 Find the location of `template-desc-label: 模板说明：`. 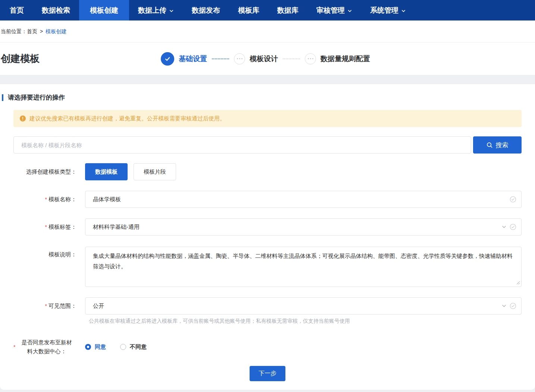

template-desc-label: 模板说明： is located at coordinates (45, 267).